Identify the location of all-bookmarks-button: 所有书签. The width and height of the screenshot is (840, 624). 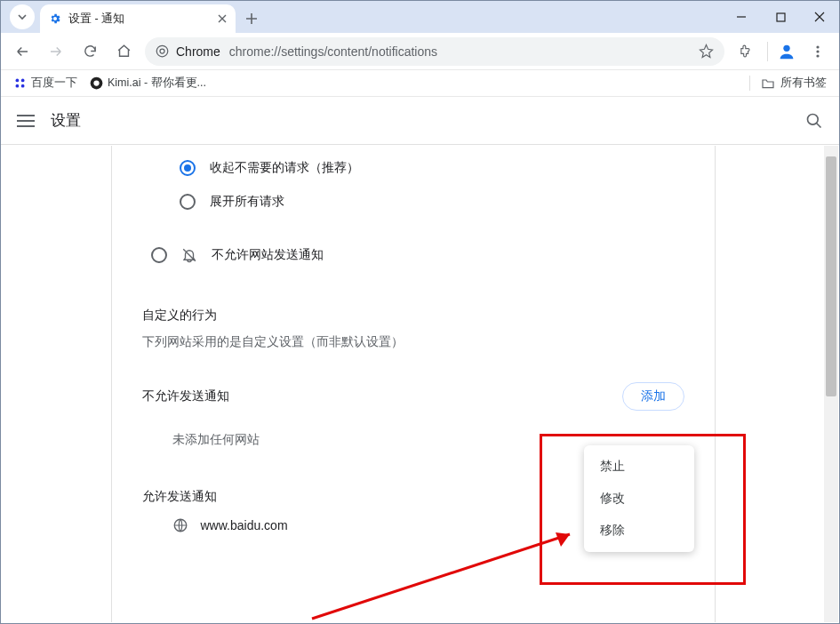
(788, 84).